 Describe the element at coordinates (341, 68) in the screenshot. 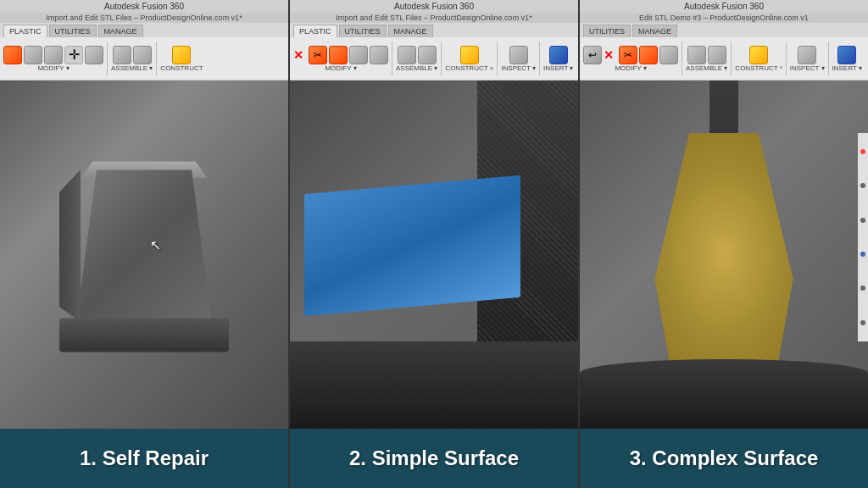

I see `modify-label-2: MODIFY ▾` at that location.